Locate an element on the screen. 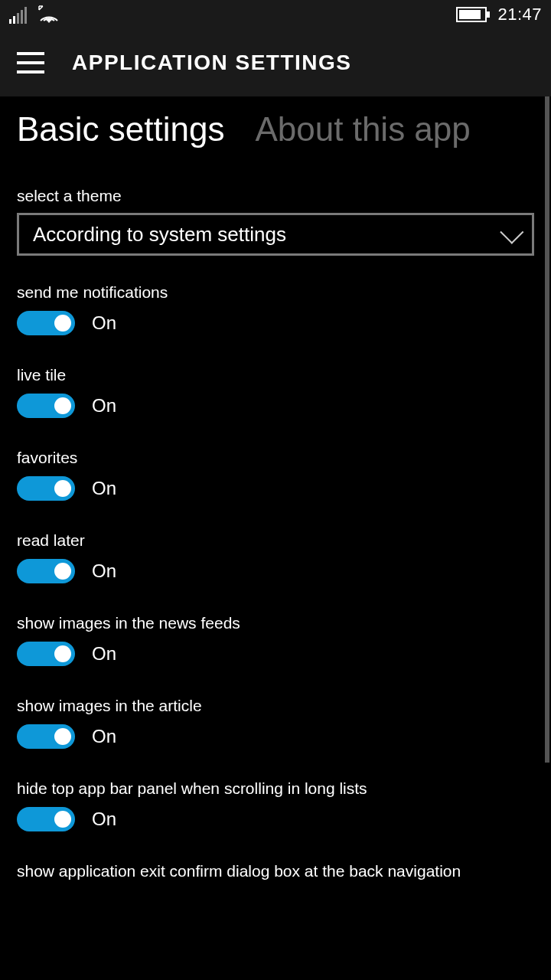  theme-label: select a theme is located at coordinates (276, 196).